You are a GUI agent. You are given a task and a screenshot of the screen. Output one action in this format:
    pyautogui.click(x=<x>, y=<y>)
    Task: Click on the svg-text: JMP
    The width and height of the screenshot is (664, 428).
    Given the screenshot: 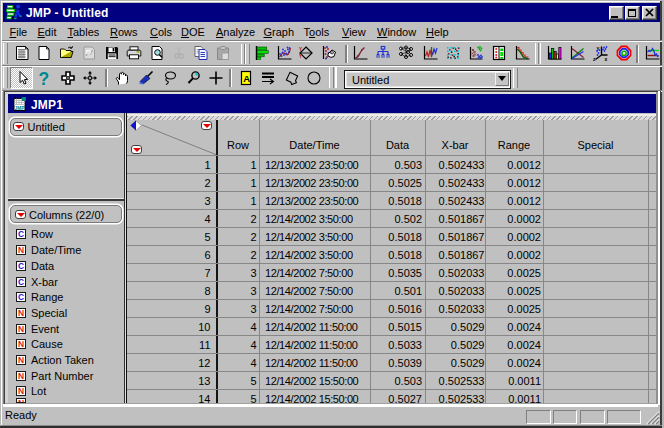 What is the action you would take?
    pyautogui.click(x=20, y=108)
    